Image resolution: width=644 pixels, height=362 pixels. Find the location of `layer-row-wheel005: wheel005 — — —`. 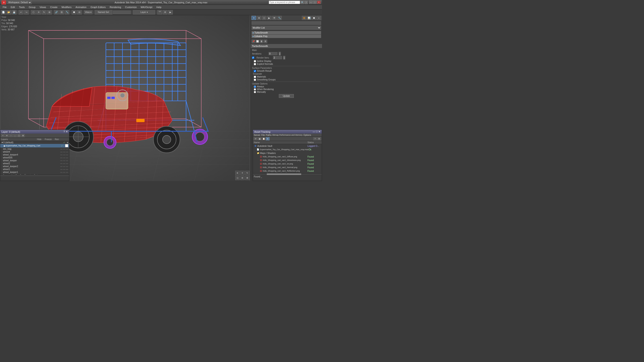

layer-row-wheel005: wheel005 — — — is located at coordinates (34, 158).